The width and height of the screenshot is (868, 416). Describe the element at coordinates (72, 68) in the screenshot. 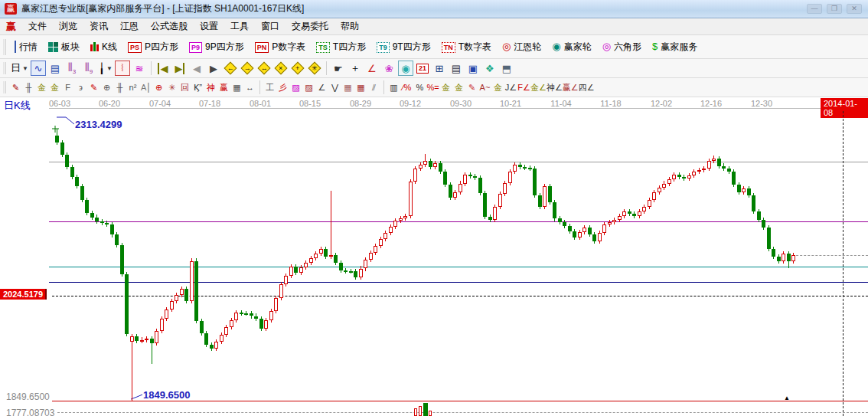

I see `split-3-icon: ⫼3` at that location.